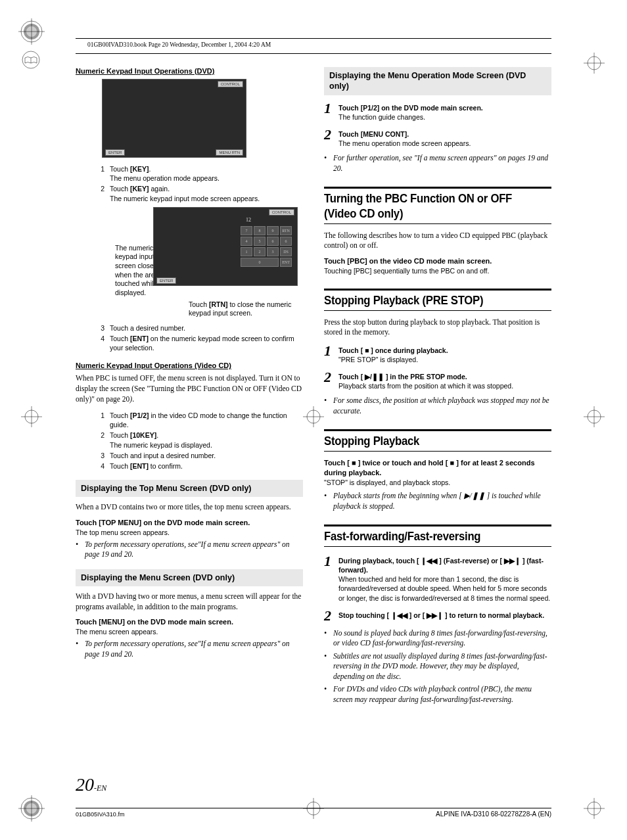  What do you see at coordinates (189, 71) in the screenshot?
I see `heading-dvd-keypad: Numeric Keypad Input Operations (DVD)` at bounding box center [189, 71].